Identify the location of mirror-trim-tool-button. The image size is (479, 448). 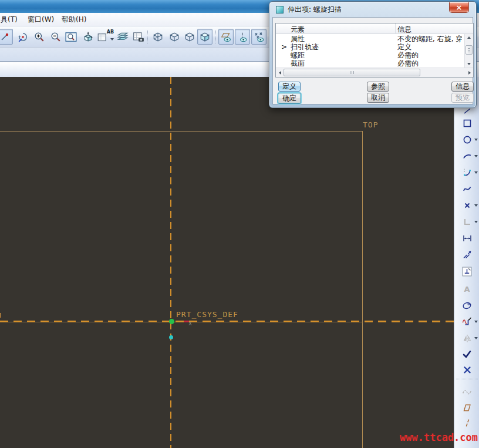
(467, 338).